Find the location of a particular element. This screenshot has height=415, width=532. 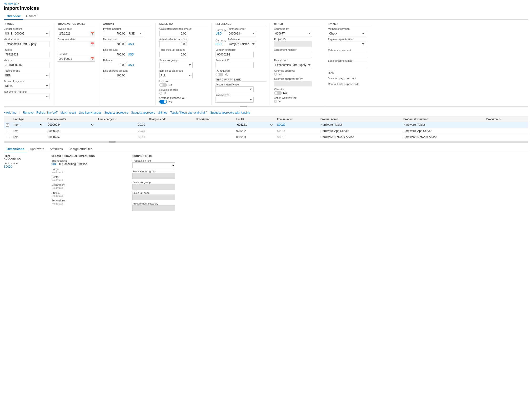

payment-specification-label: Payment specification is located at coordinates (350, 39).